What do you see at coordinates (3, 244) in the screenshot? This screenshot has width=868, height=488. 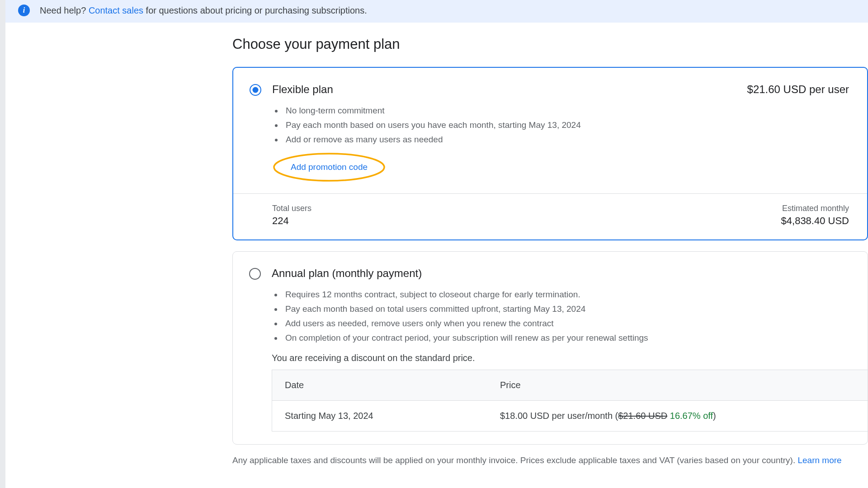 I see `left-gutter` at bounding box center [3, 244].